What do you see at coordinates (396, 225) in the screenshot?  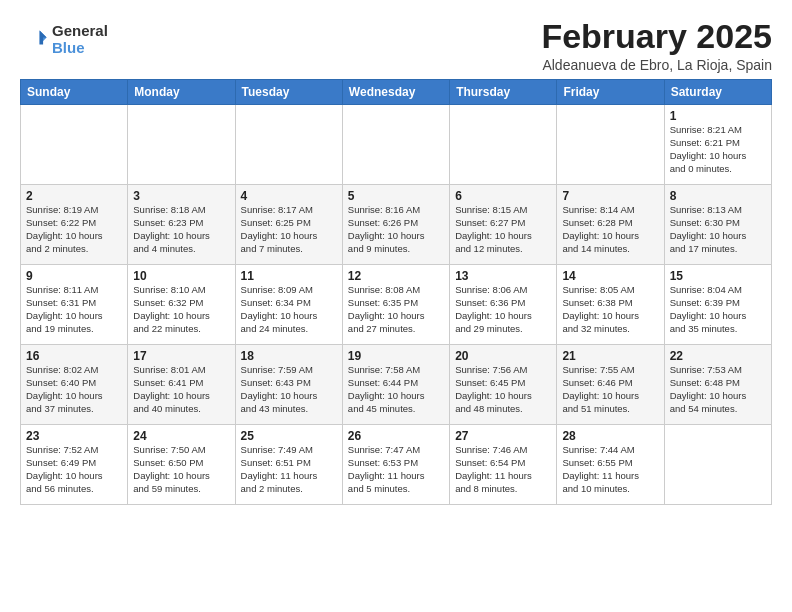 I see `calendar-week-row: 2Sunrise: 8:19 AM Sunset: 6:22 PM Daylig…` at bounding box center [396, 225].